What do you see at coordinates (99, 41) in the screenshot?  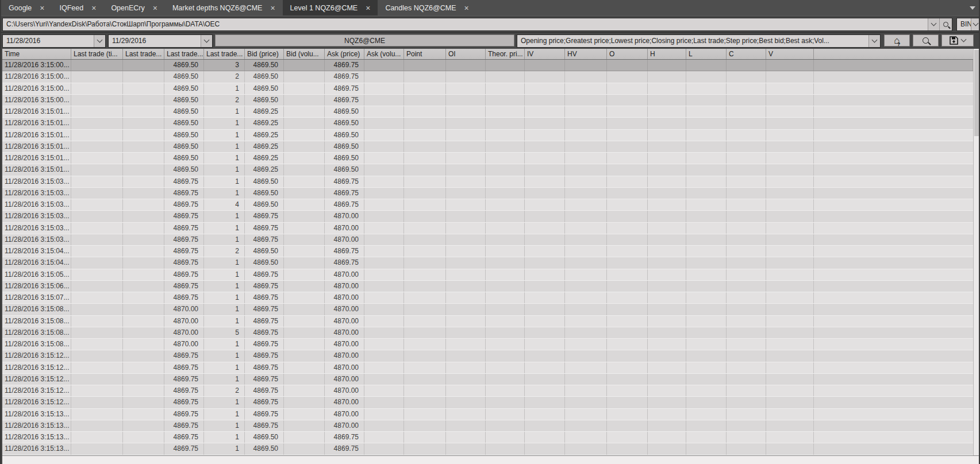 I see `date-from-dropdown-button` at bounding box center [99, 41].